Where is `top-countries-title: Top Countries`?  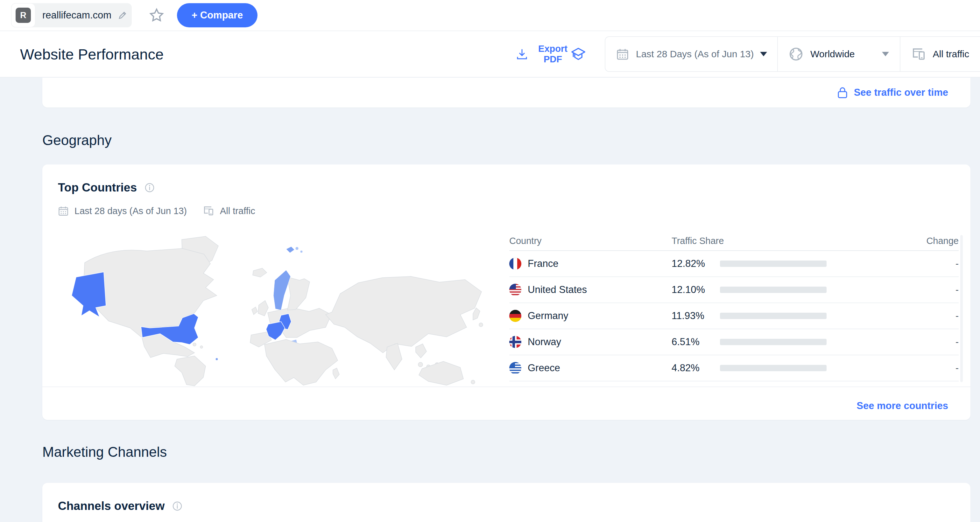 top-countries-title: Top Countries is located at coordinates (97, 188).